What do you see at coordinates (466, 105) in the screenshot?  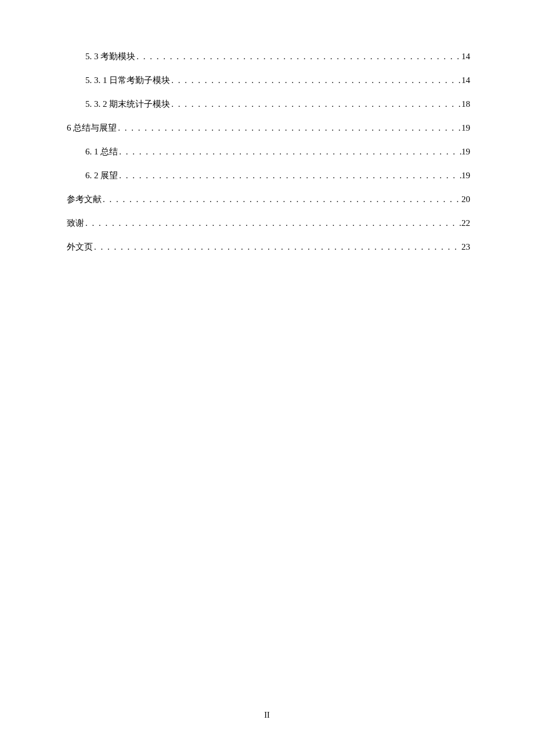 I see `toc-page-number: 18` at bounding box center [466, 105].